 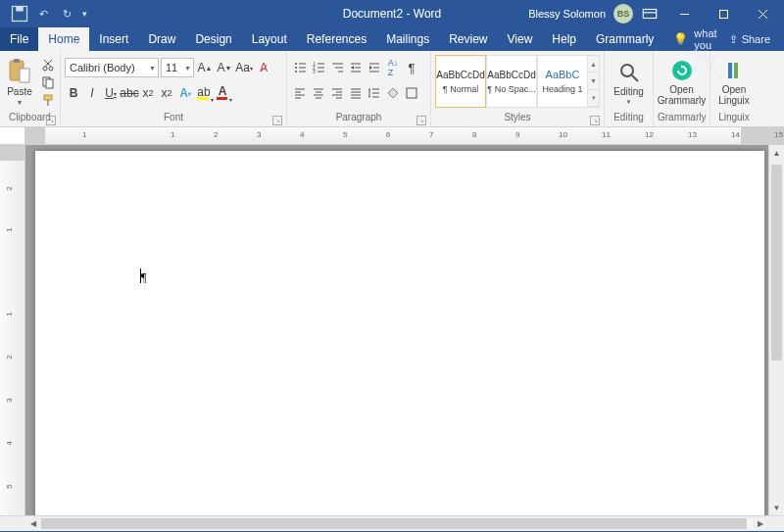 I want to click on format-painter-button, so click(x=48, y=100).